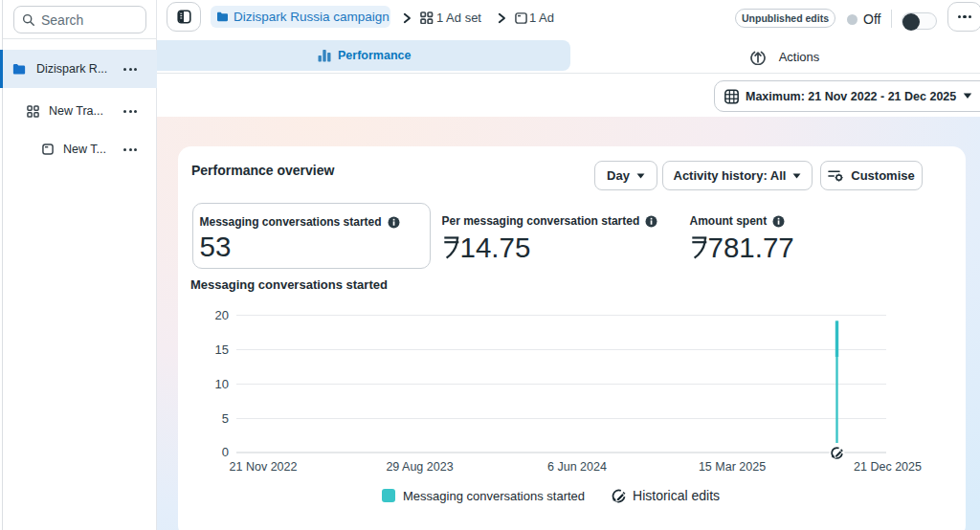  What do you see at coordinates (577, 467) in the screenshot?
I see `svg-text: 6 Jun 2024` at bounding box center [577, 467].